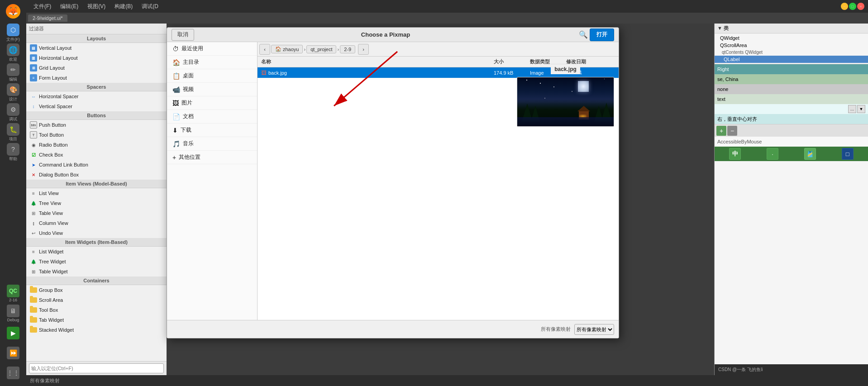 Image resolution: width=868 pixels, height=386 pixels. I want to click on forward-button: ›, so click(363, 49).